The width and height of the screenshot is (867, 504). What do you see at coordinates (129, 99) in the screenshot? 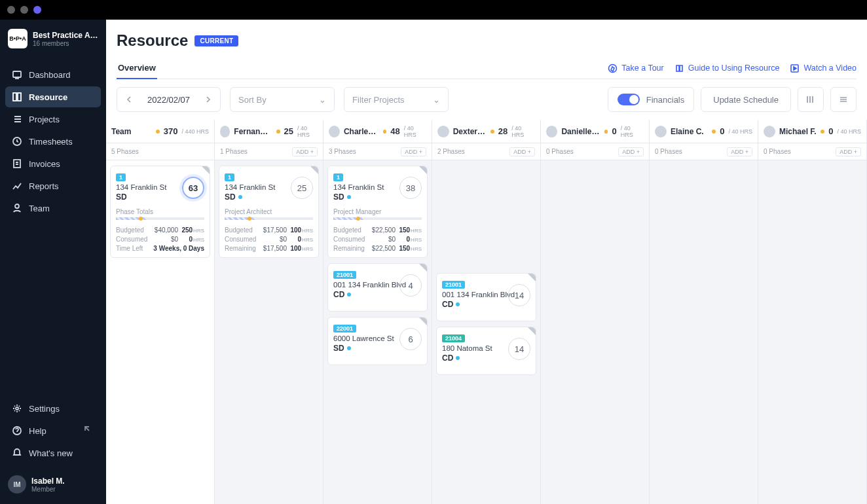
I see `prev-week` at bounding box center [129, 99].